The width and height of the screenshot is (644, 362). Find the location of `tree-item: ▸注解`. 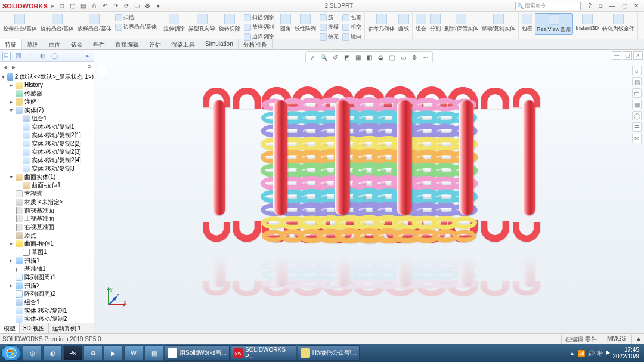

tree-item: ▸注解 is located at coordinates (48, 102).